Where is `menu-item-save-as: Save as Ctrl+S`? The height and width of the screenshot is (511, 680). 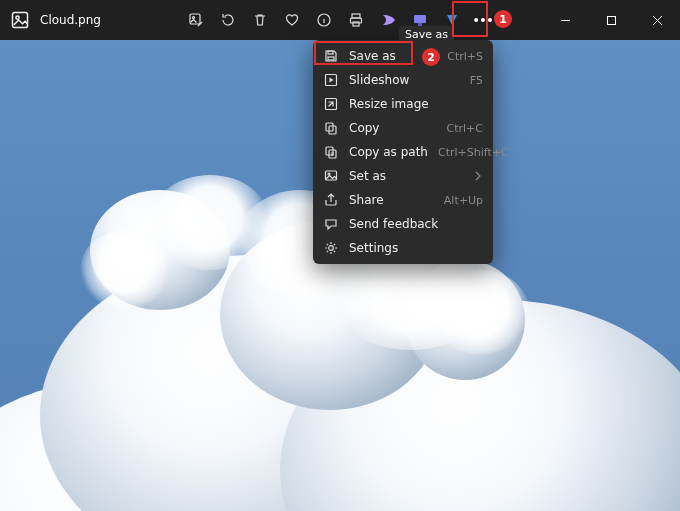
menu-item-save-as: Save as Ctrl+S is located at coordinates (403, 56).